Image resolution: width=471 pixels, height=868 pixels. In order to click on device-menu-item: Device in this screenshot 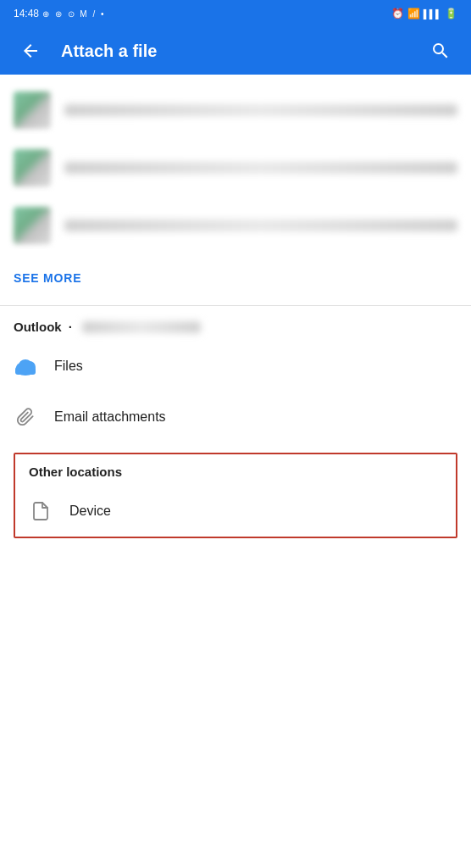, I will do `click(236, 511)`.